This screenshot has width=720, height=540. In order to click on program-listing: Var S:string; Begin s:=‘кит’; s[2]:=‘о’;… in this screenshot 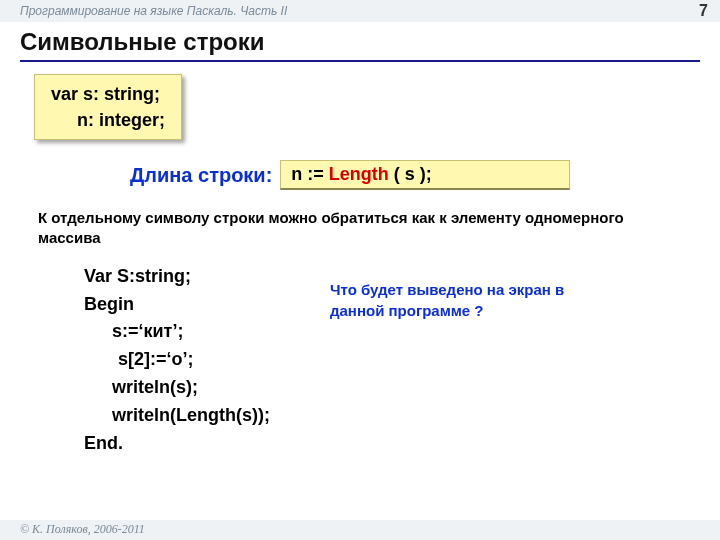, I will do `click(177, 360)`.